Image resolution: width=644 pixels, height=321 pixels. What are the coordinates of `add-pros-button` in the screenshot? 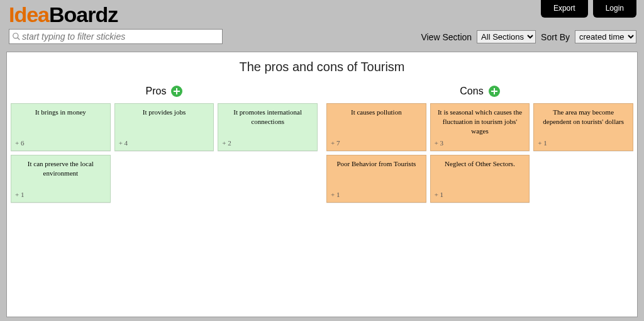 It's located at (177, 91).